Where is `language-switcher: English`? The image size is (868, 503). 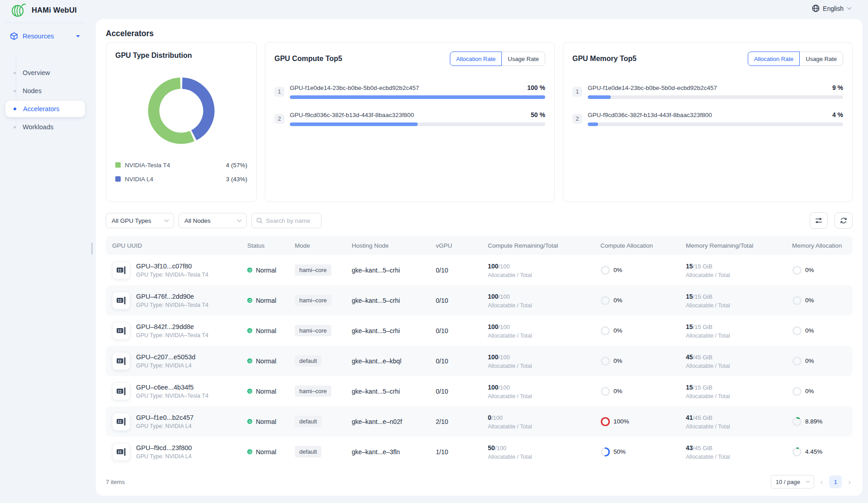
language-switcher: English is located at coordinates (832, 8).